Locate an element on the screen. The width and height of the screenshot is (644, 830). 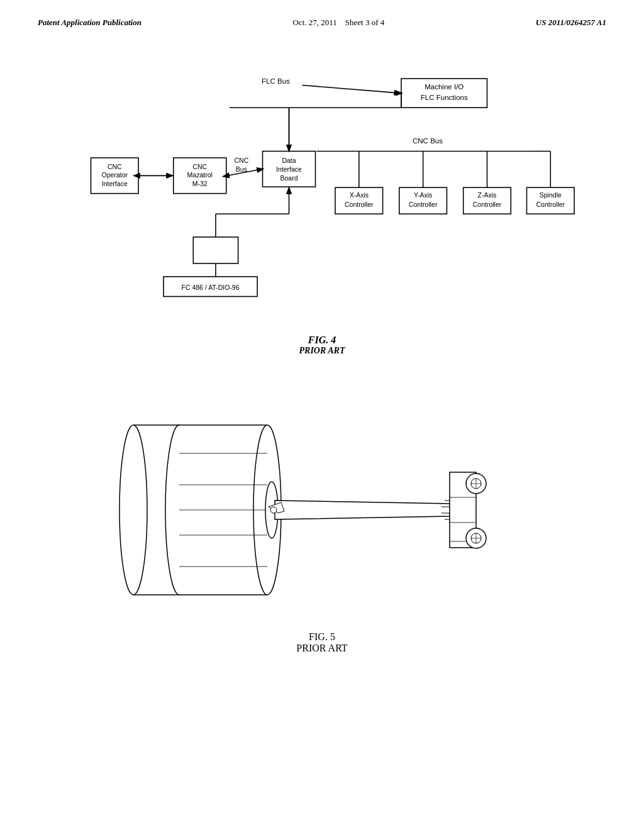
svg-text: M-32 is located at coordinates (200, 184).